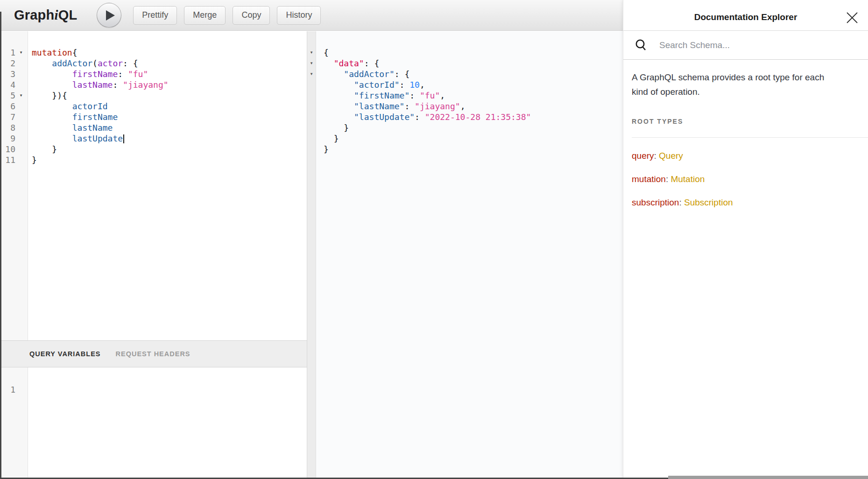 The height and width of the screenshot is (479, 868). I want to click on root-types-heading: ROOT TYPES, so click(746, 121).